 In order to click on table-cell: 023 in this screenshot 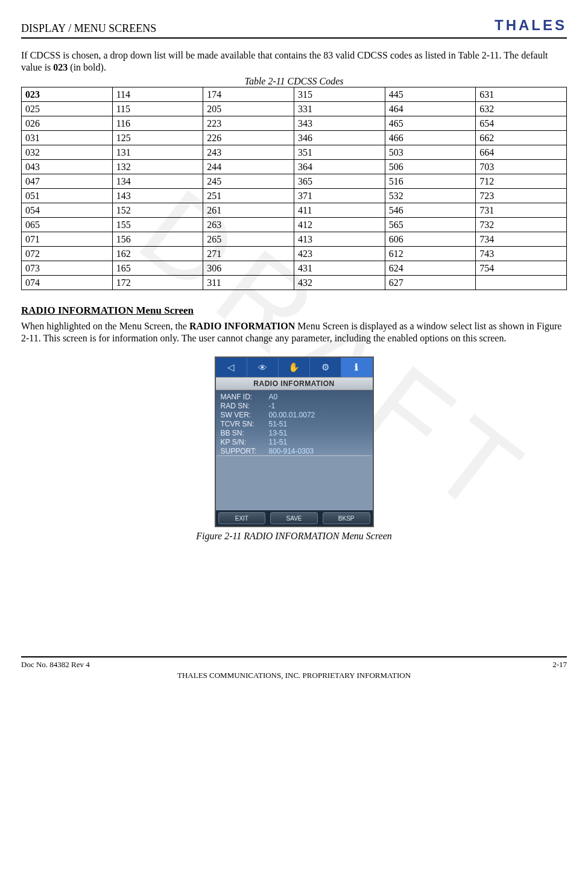, I will do `click(68, 95)`.